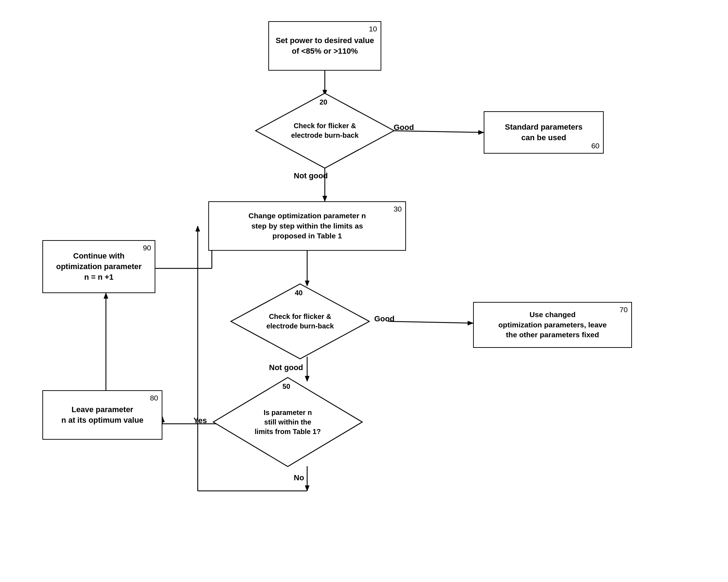 The image size is (728, 582). Describe the element at coordinates (544, 132) in the screenshot. I see `box-60: Standard parameterscan be used 60` at that location.